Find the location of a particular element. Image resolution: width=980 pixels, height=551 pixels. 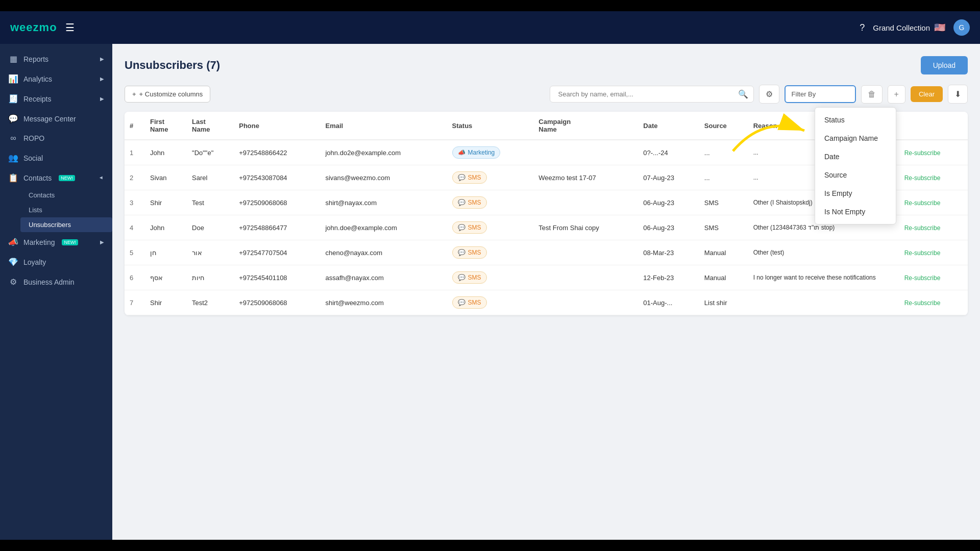

clear-button: Clear is located at coordinates (927, 94).